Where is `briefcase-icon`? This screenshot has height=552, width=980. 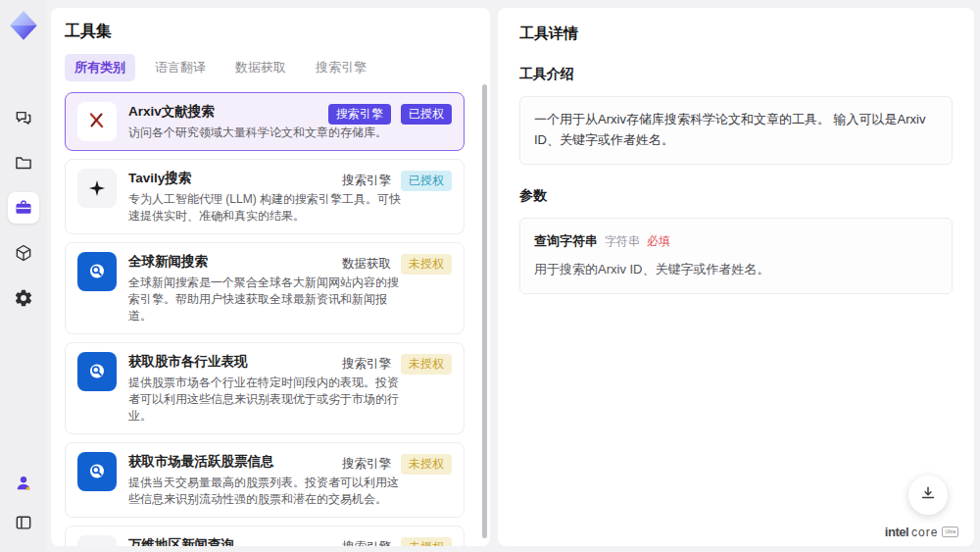 briefcase-icon is located at coordinates (24, 208).